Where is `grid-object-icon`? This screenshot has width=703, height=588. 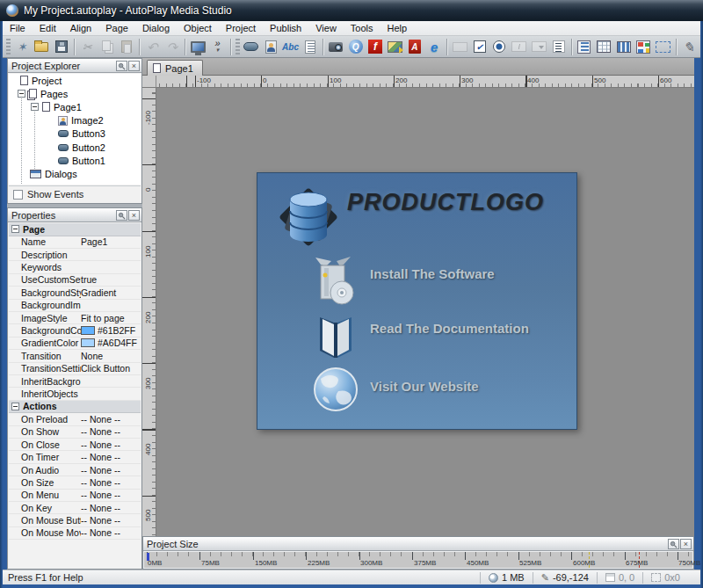 grid-object-icon is located at coordinates (604, 47).